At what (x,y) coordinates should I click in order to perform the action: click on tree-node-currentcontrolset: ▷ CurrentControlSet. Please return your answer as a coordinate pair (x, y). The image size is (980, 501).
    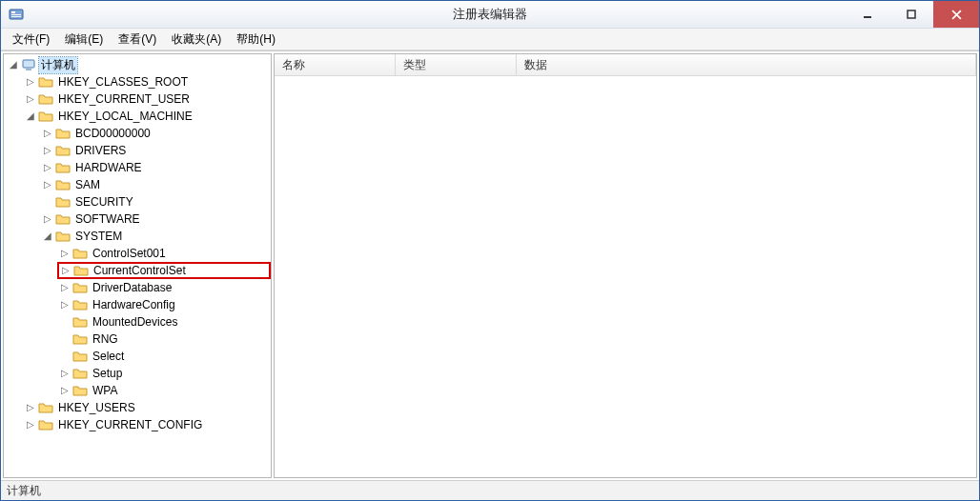
    Looking at the image, I should click on (164, 271).